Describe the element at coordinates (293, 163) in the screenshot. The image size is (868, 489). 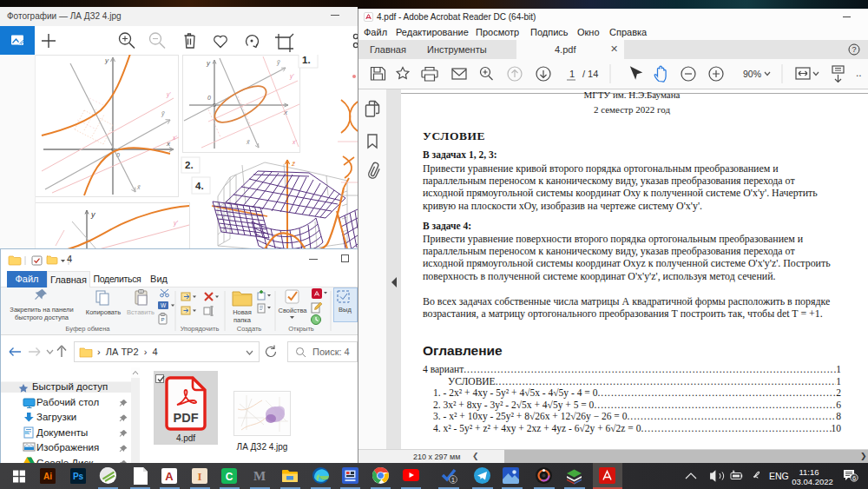
I see `svg-text: z̃` at that location.